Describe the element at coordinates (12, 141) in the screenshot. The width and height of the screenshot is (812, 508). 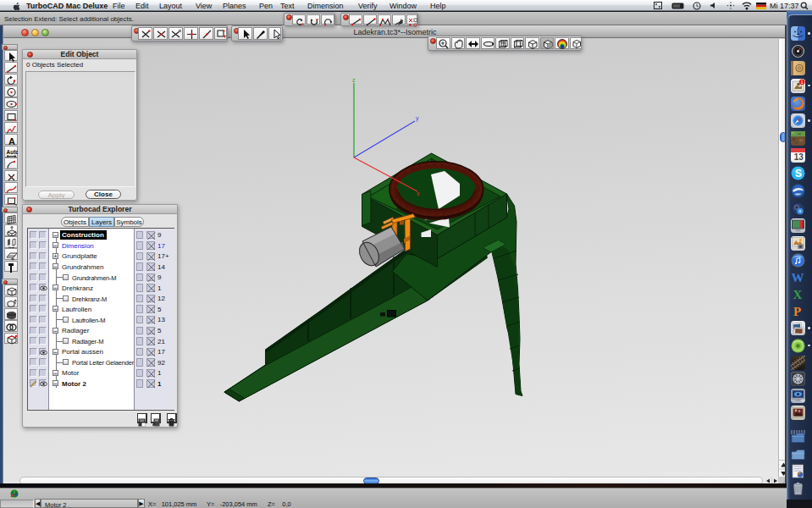
I see `svg-text: A` at that location.